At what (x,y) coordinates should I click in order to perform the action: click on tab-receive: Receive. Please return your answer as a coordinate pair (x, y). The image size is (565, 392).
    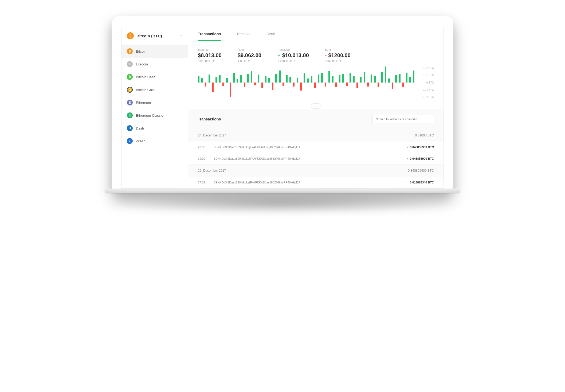
    Looking at the image, I should click on (244, 36).